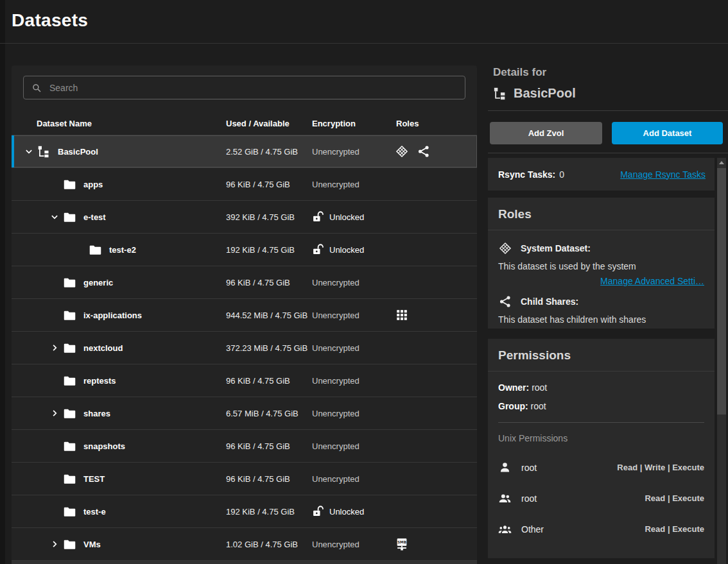 This screenshot has height=564, width=728. I want to click on unix-permission-entry: OtherRead | Execute, so click(601, 529).